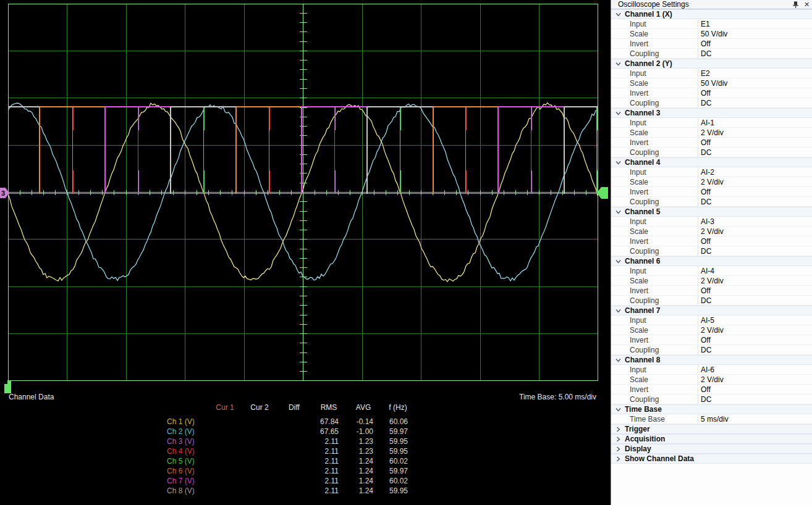  What do you see at coordinates (643, 113) in the screenshot?
I see `section-title: Channel 3` at bounding box center [643, 113].